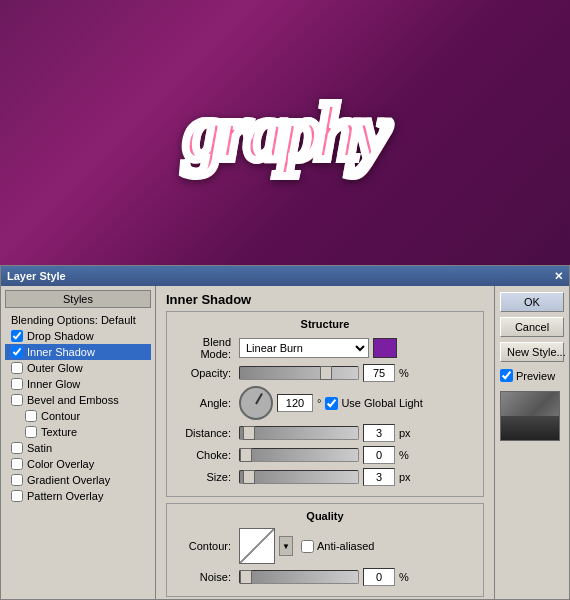 Image resolution: width=570 pixels, height=600 pixels. Describe the element at coordinates (205, 477) in the screenshot. I see `size-label: Size:` at that location.